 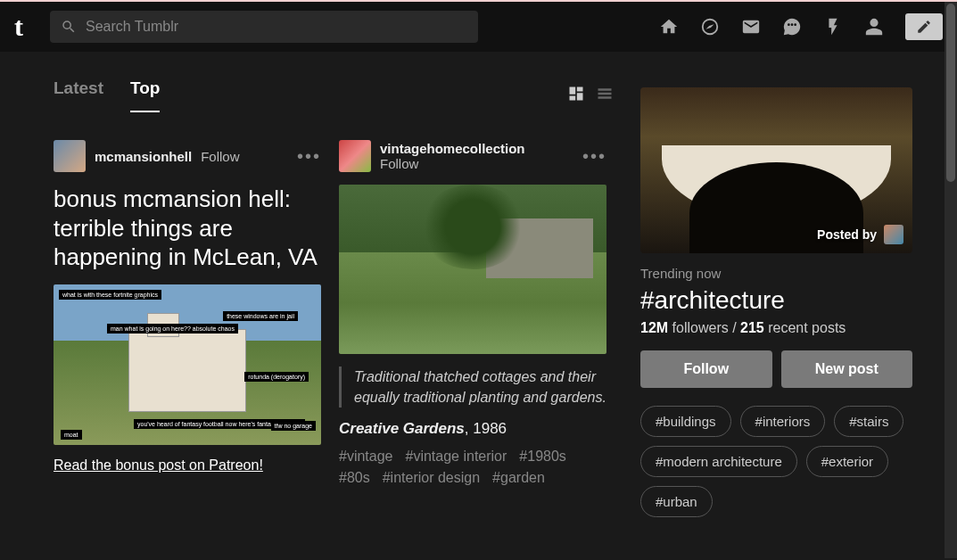 What do you see at coordinates (833, 27) in the screenshot?
I see `activity-icon` at bounding box center [833, 27].